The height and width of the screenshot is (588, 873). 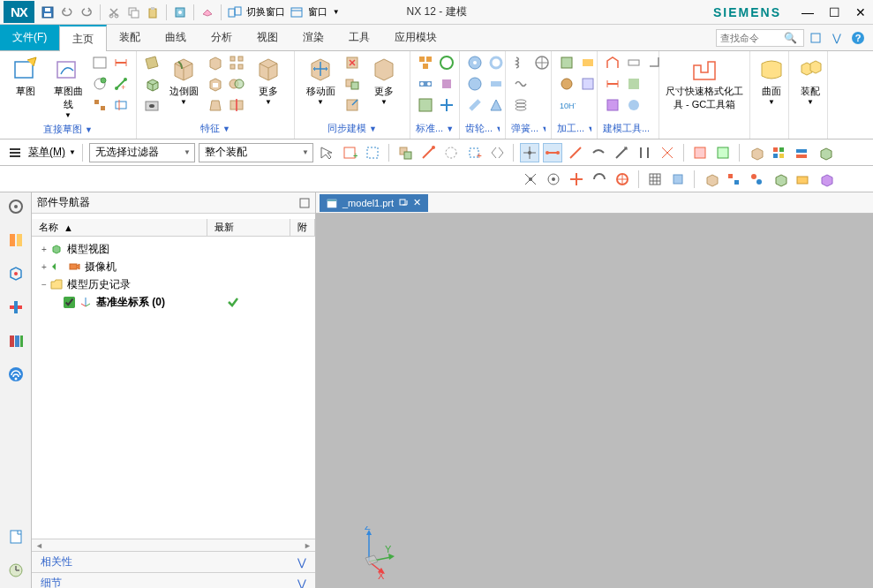 What do you see at coordinates (256, 153) in the screenshot?
I see `filter-2-dropdown: 整个装配` at bounding box center [256, 153].